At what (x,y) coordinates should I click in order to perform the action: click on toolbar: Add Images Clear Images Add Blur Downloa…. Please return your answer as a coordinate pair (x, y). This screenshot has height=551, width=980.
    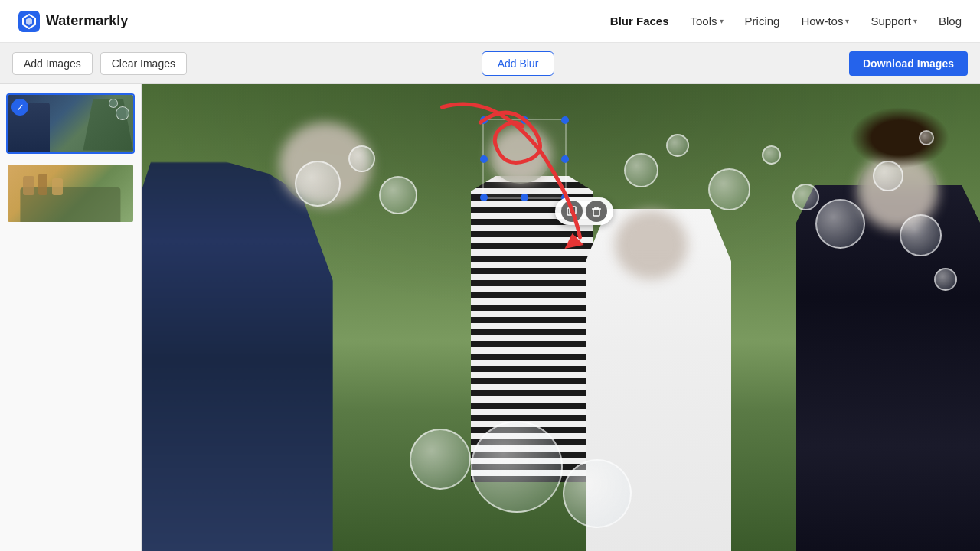
    Looking at the image, I should click on (490, 64).